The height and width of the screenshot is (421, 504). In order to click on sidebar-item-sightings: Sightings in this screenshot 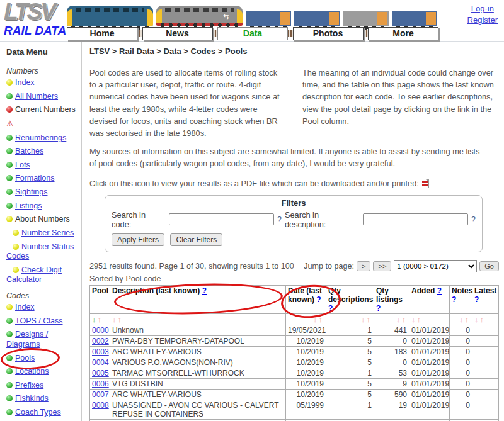, I will do `click(43, 193)`.